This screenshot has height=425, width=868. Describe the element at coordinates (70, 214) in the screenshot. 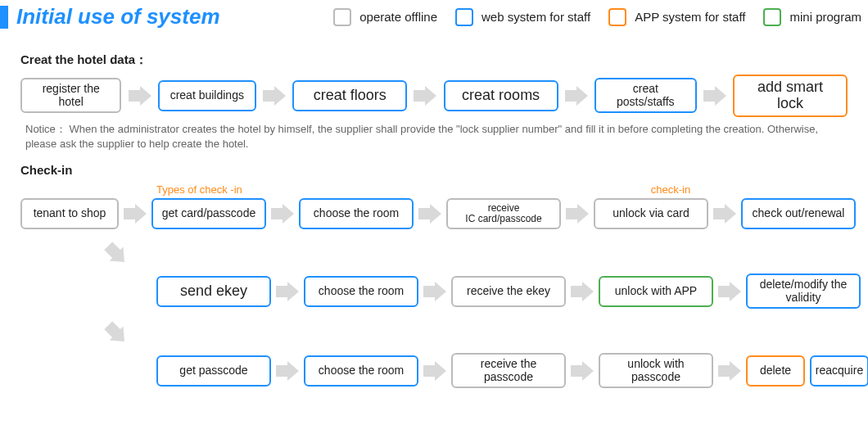

I see `checkin-tenant: tenant to shop` at that location.